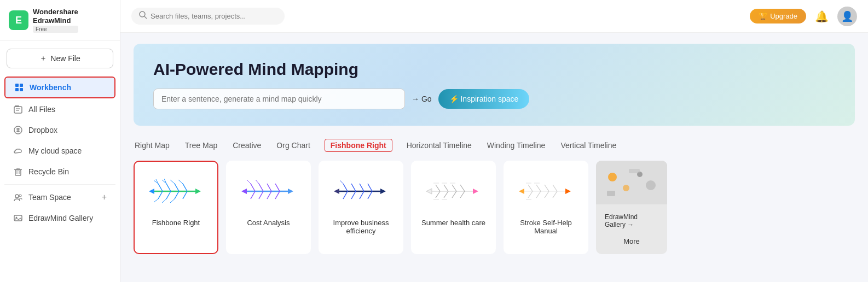 The image size is (868, 282). I want to click on team-icon, so click(18, 197).